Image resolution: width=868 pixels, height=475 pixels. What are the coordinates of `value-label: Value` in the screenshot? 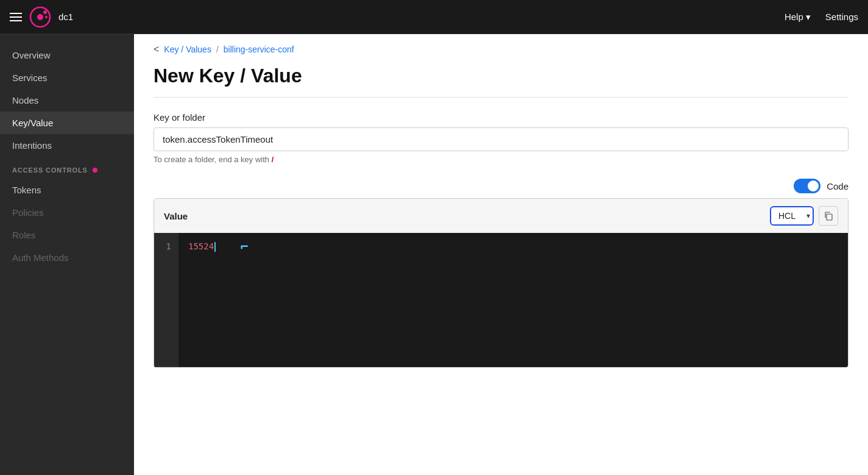 It's located at (175, 216).